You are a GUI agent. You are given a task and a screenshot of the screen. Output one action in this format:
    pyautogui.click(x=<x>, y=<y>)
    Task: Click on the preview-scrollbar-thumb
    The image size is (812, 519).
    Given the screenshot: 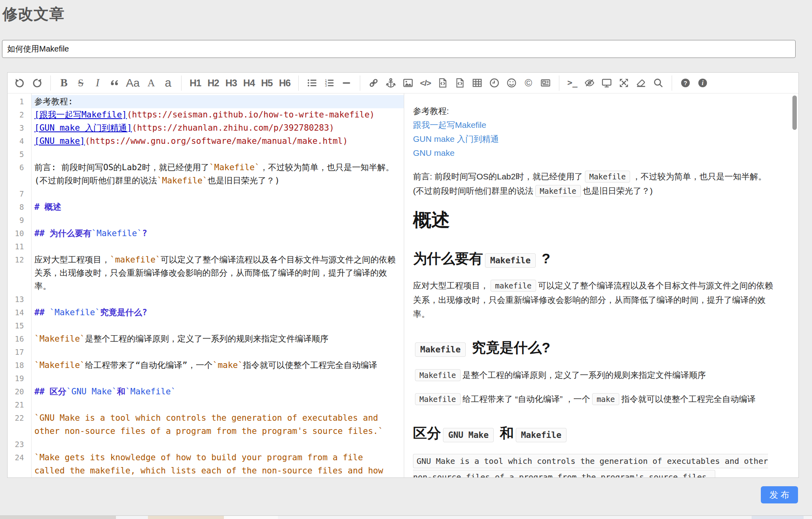 What is the action you would take?
    pyautogui.click(x=795, y=113)
    